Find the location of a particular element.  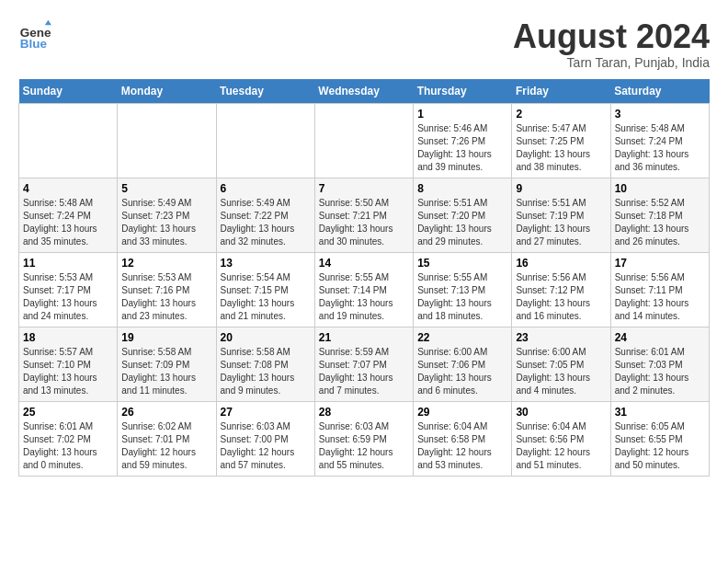

day-number: 27 is located at coordinates (266, 412).